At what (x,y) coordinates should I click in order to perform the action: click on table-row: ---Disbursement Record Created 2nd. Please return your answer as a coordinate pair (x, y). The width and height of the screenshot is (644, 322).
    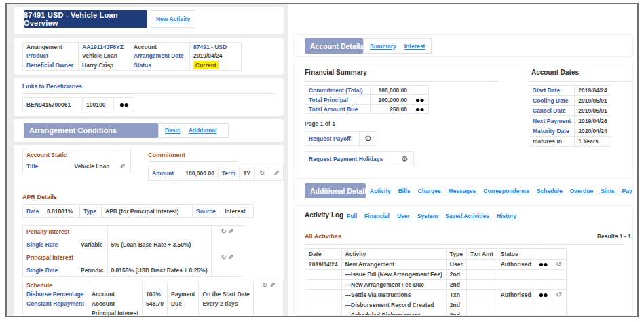
    Looking at the image, I should click on (436, 306).